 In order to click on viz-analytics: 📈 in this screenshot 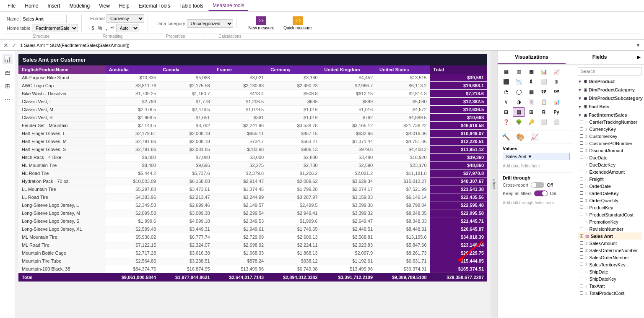, I will do `click(535, 137)`.